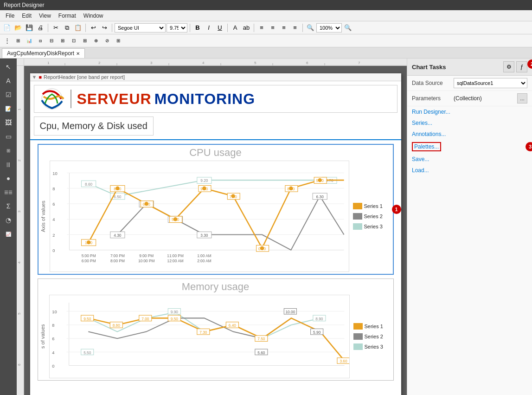 Image resolution: width=532 pixels, height=395 pixels. What do you see at coordinates (348, 28) in the screenshot?
I see `zoom-in-button: 🔍` at bounding box center [348, 28].